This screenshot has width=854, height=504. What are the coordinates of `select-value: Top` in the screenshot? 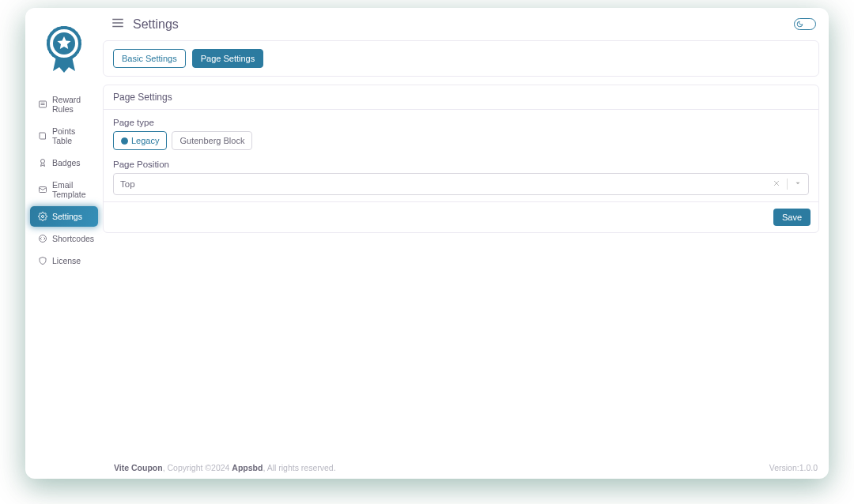 It's located at (128, 184).